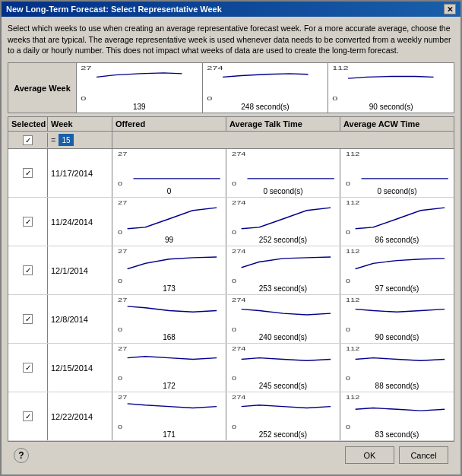 The width and height of the screenshot is (462, 476). Describe the element at coordinates (283, 338) in the screenshot. I see `row4-att-label: 240 second(s)` at that location.